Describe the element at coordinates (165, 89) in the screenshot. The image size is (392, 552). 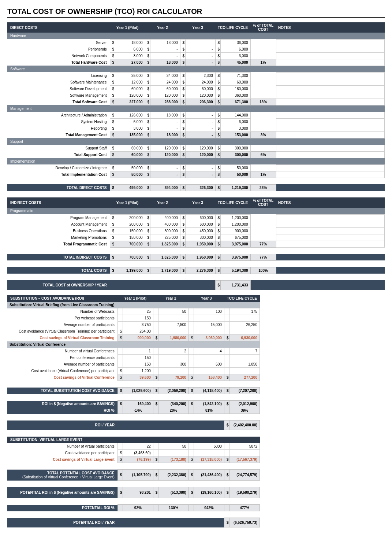
I see `cell-y2: 60,000` at that location.